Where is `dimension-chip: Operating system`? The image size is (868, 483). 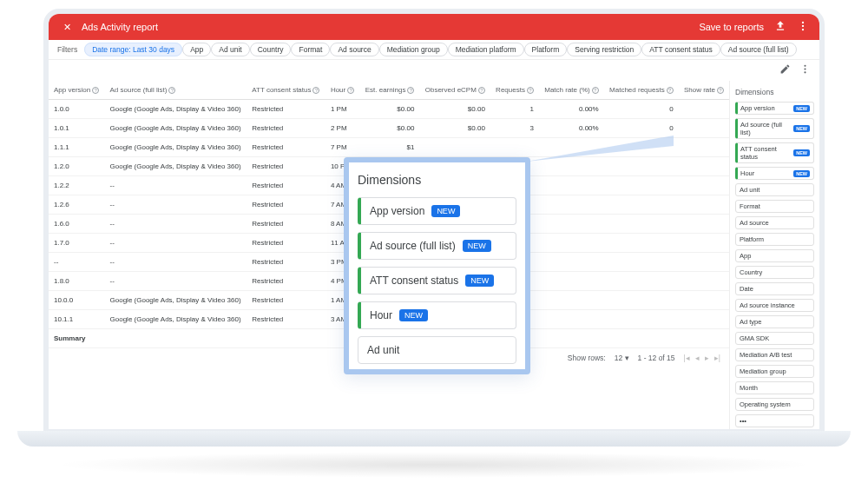
dimension-chip: Operating system is located at coordinates (774, 405).